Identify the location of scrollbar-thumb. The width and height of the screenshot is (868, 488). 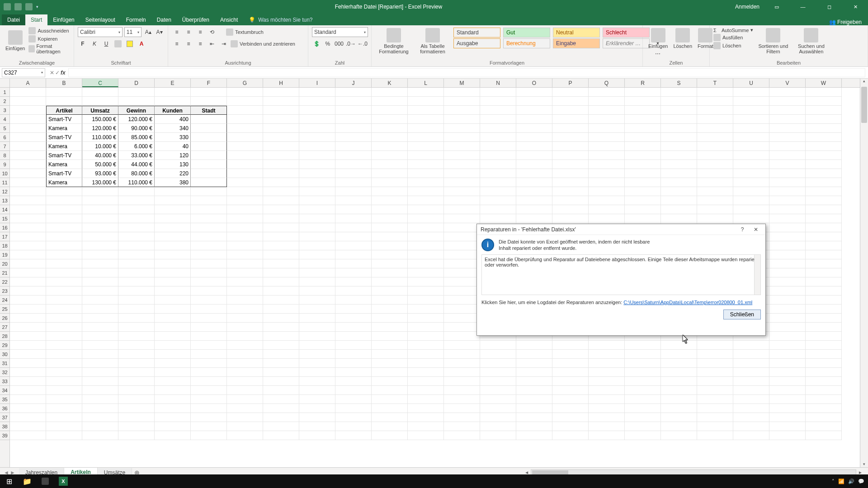
(864, 105).